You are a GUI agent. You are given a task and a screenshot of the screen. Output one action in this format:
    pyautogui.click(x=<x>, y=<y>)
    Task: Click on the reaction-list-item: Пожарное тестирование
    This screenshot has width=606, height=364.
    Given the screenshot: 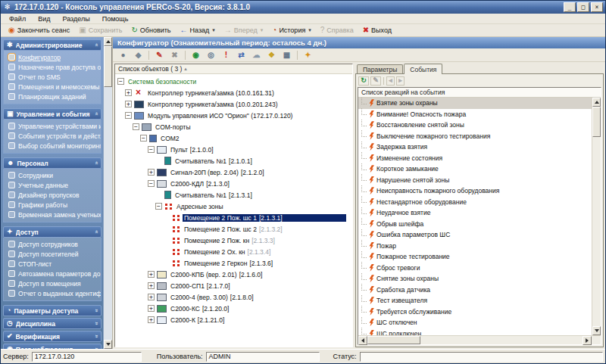 What is the action you would take?
    pyautogui.click(x=475, y=257)
    